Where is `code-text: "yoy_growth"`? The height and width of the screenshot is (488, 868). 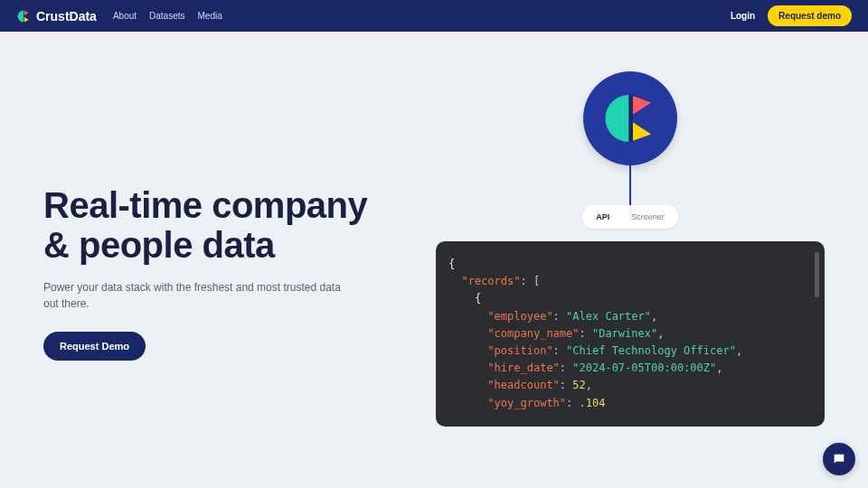 code-text: "yoy_growth" is located at coordinates (526, 403).